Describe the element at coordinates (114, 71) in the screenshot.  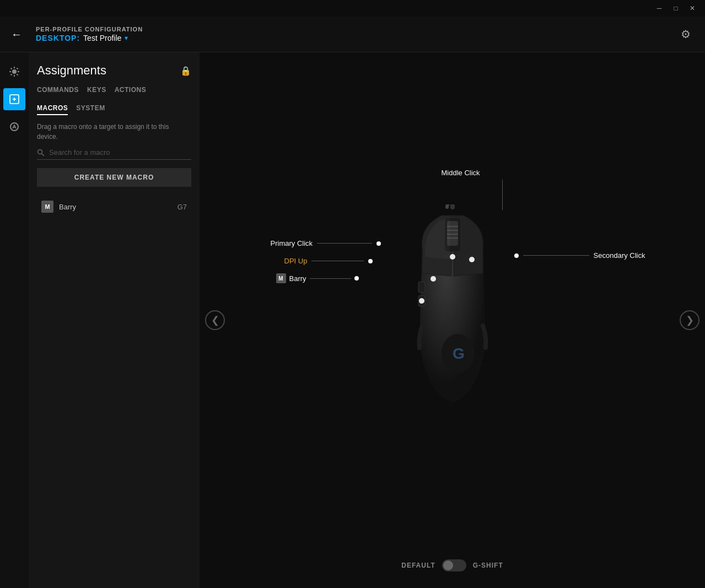
I see `sidebar-title: Assignments 🔒` at that location.